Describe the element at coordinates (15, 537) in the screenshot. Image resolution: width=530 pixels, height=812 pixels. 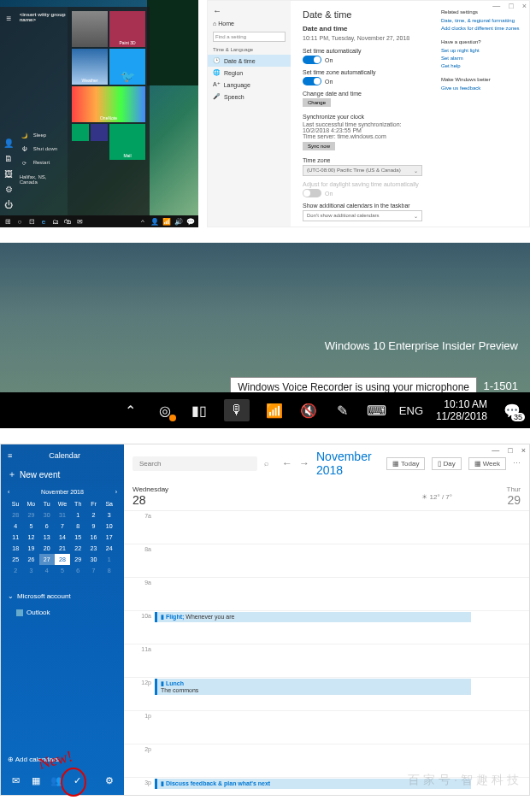
I see `mini-day: 11` at that location.